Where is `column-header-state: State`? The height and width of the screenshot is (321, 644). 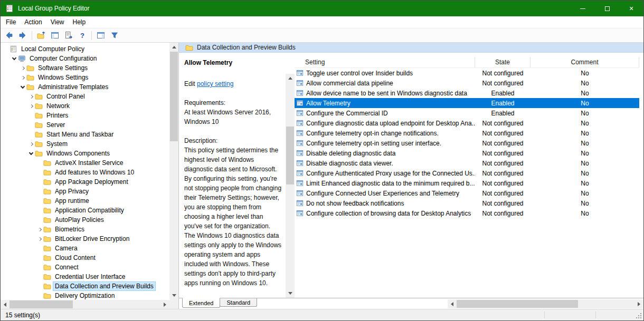 column-header-state: State is located at coordinates (503, 62).